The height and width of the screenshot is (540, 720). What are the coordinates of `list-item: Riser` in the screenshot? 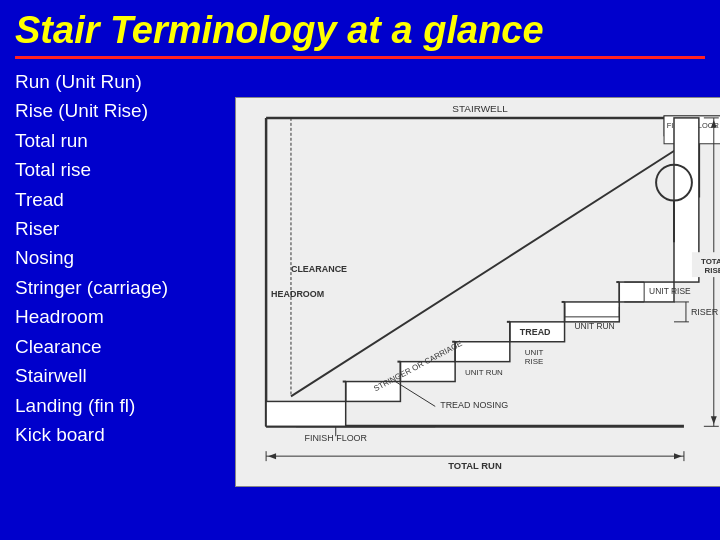 It's located at (120, 228).